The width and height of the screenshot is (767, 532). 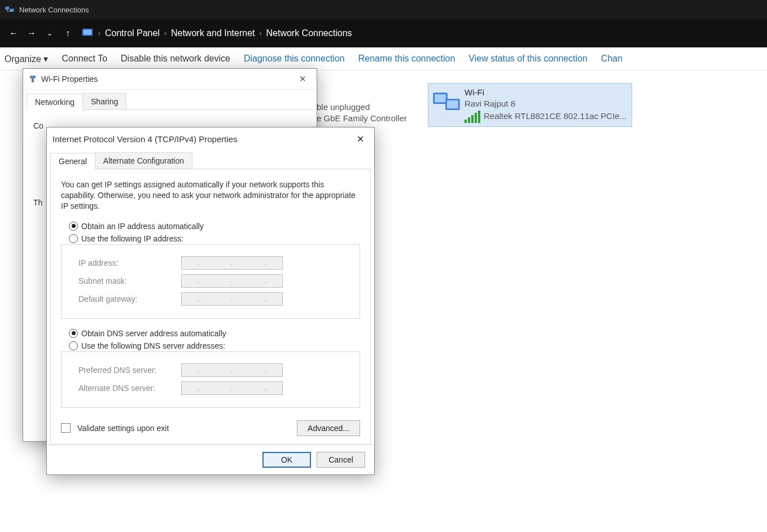 I want to click on tab-bar: General Alternate Configuration, so click(x=211, y=161).